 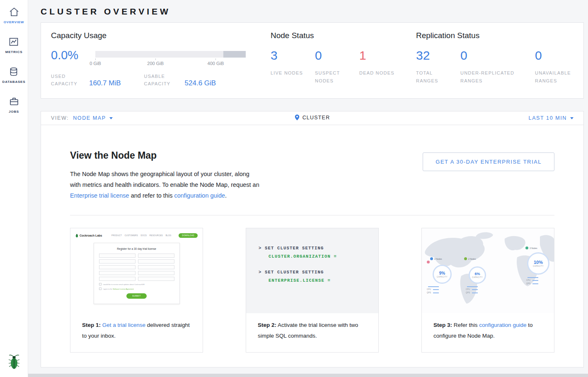 What do you see at coordinates (312, 271) in the screenshot?
I see `step-2-illustration: > SET CLUSTER SETTING CLUSTER.ORGANIZATI…` at bounding box center [312, 271].